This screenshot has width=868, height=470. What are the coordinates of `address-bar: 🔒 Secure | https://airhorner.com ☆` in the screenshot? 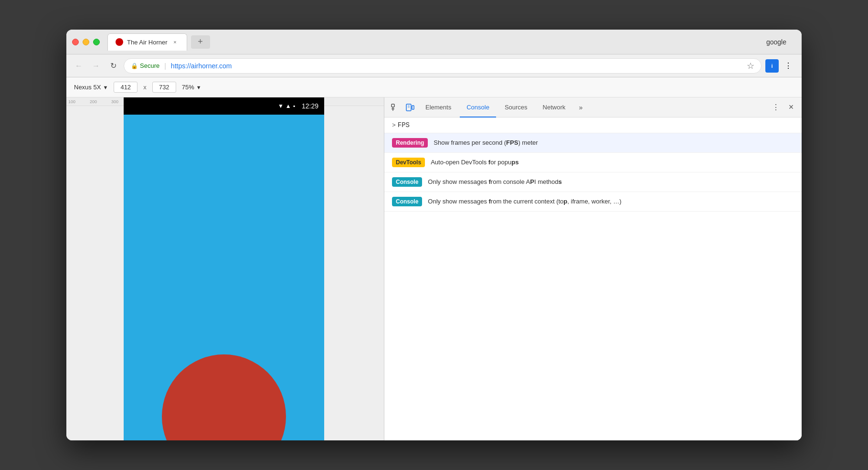 It's located at (443, 66).